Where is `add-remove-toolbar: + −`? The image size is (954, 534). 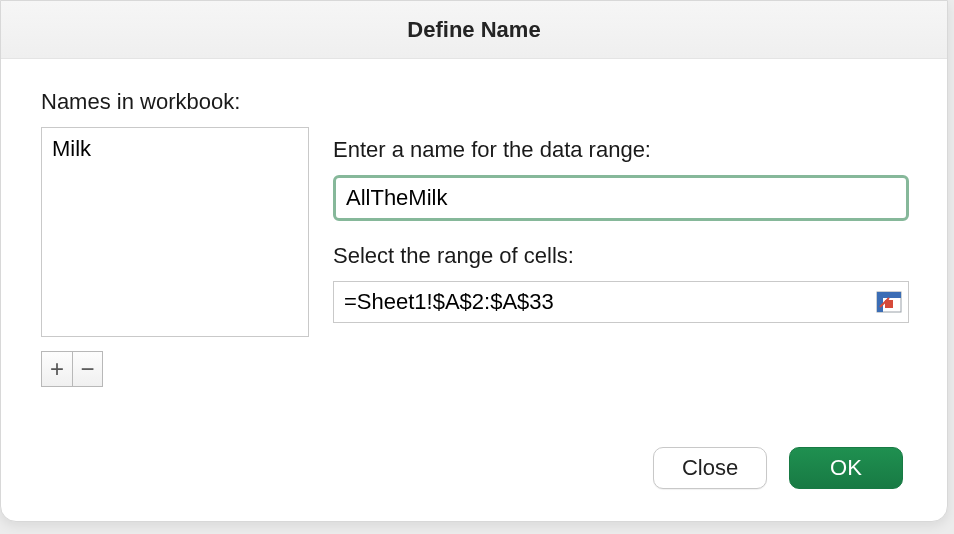
add-remove-toolbar: + − is located at coordinates (72, 369).